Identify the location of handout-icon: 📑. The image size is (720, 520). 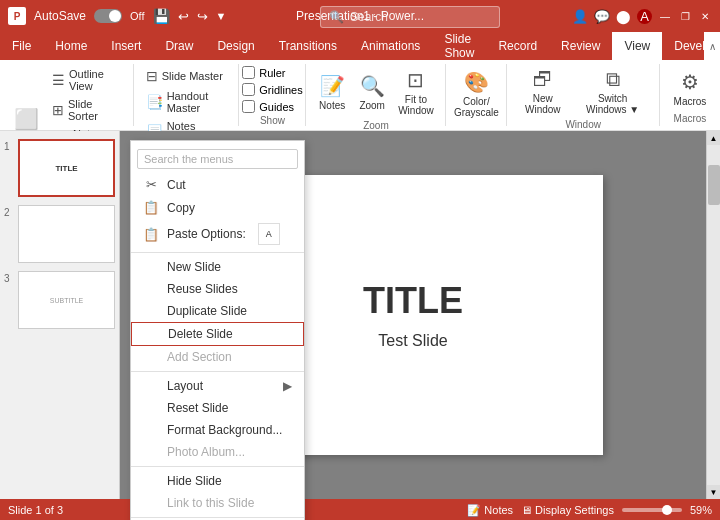
(154, 102).